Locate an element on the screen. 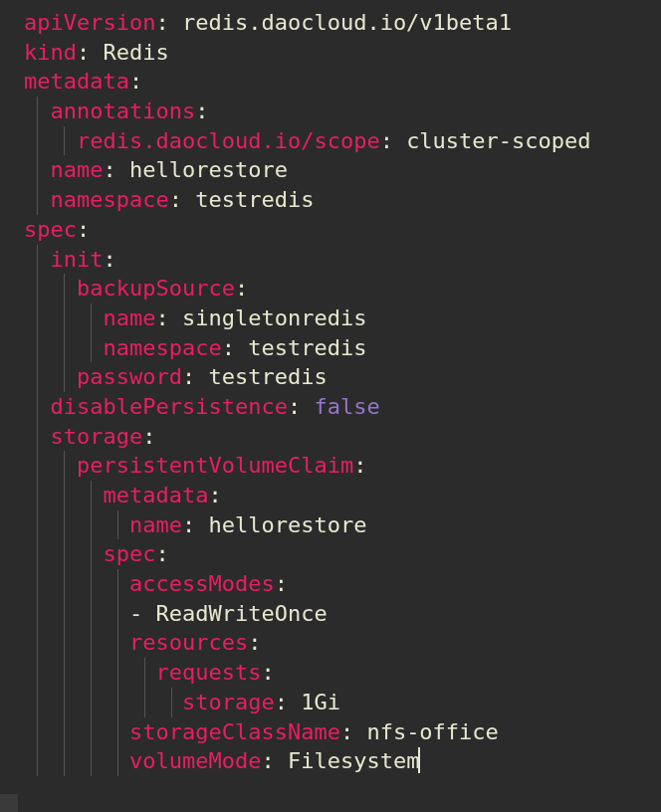 The image size is (661, 812). status-bar-fragment is located at coordinates (9, 803).